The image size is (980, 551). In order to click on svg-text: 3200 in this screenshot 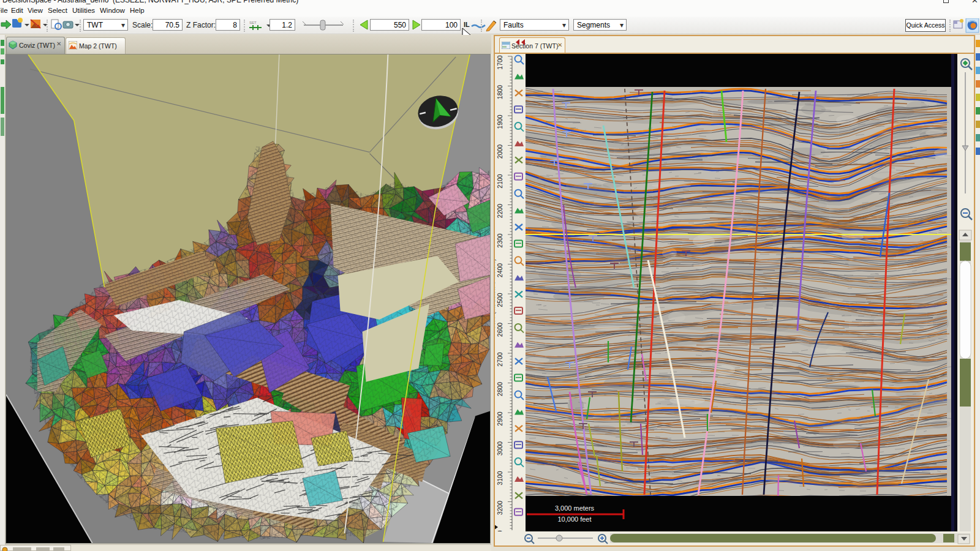, I will do `click(500, 508)`.